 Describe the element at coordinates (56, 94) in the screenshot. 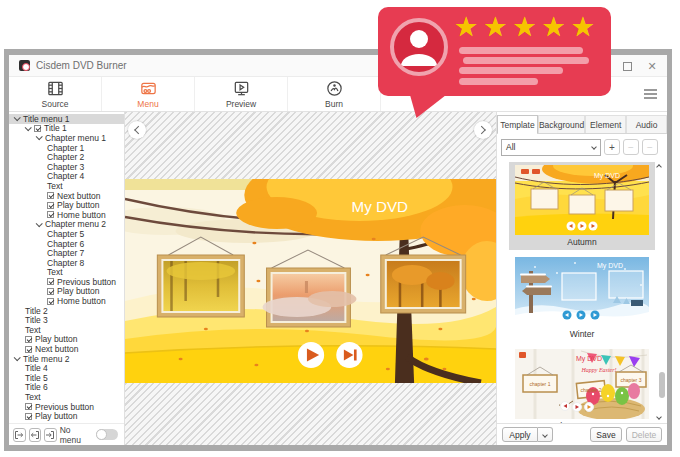

I see `toolbar-source-button: Source` at that location.